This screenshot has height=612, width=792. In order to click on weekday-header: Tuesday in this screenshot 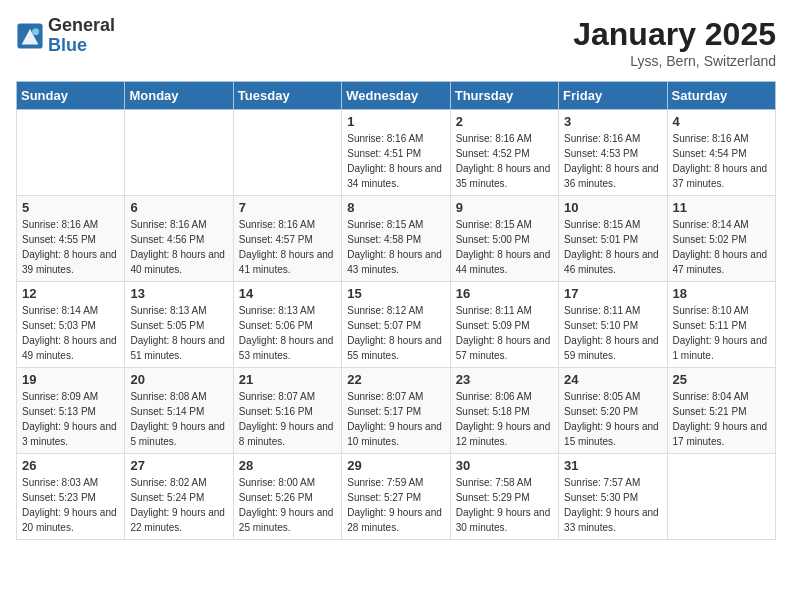, I will do `click(287, 96)`.